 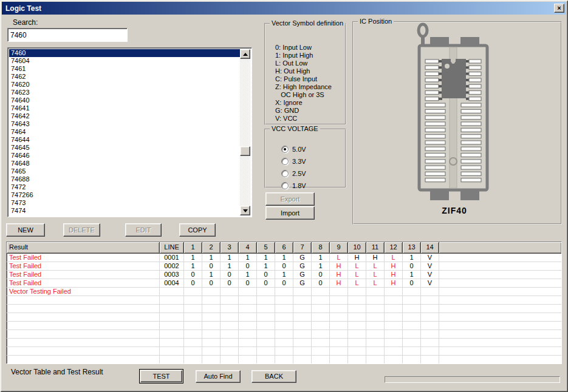 I want to click on list-item: 7472, so click(x=125, y=187).